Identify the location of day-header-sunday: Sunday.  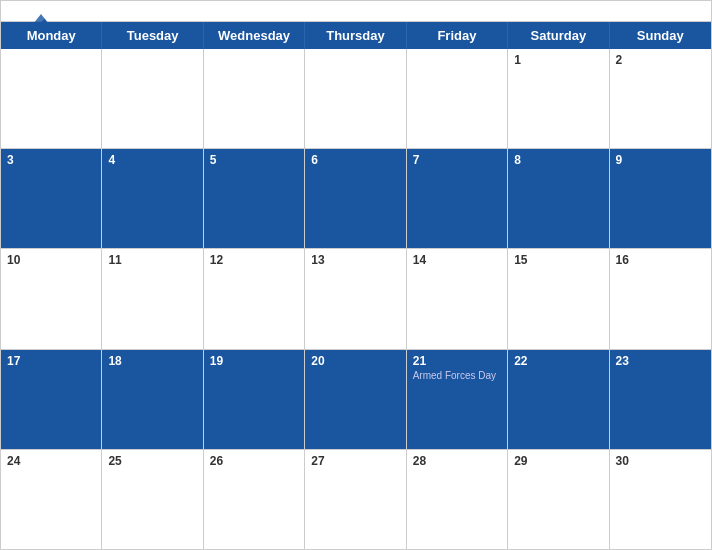
(660, 36).